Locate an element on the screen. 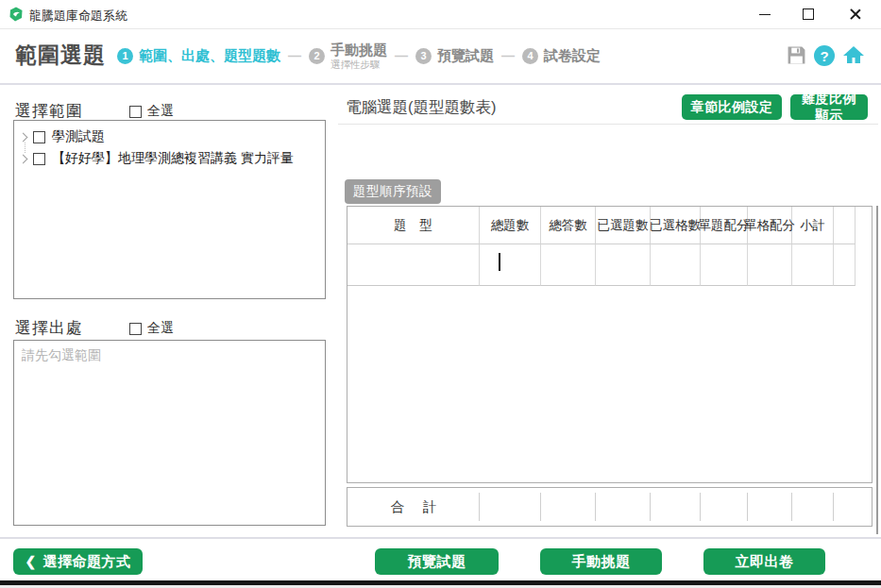 Image resolution: width=881 pixels, height=588 pixels. source-list-box is located at coordinates (170, 432).